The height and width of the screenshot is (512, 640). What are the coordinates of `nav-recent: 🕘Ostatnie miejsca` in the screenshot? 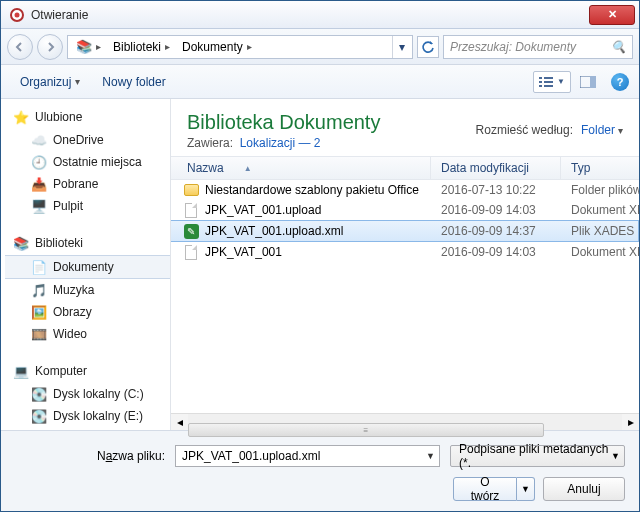 It's located at (88, 162).